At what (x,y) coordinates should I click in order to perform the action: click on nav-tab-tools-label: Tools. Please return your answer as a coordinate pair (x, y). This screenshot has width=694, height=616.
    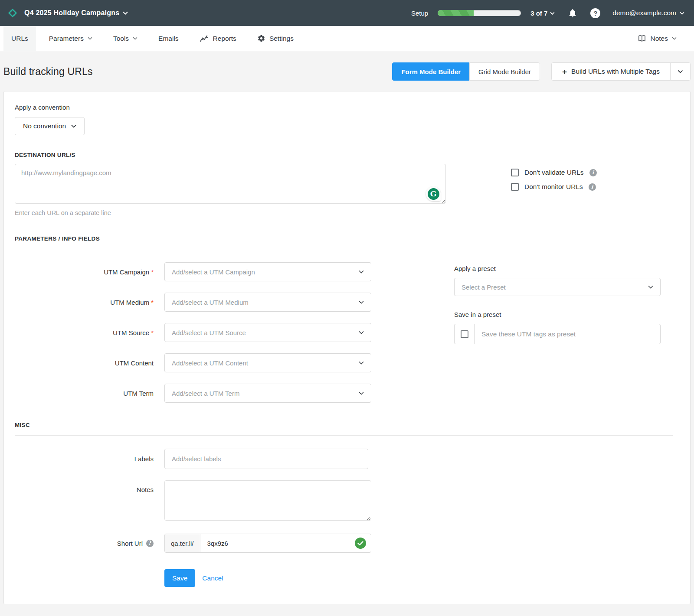
    Looking at the image, I should click on (121, 39).